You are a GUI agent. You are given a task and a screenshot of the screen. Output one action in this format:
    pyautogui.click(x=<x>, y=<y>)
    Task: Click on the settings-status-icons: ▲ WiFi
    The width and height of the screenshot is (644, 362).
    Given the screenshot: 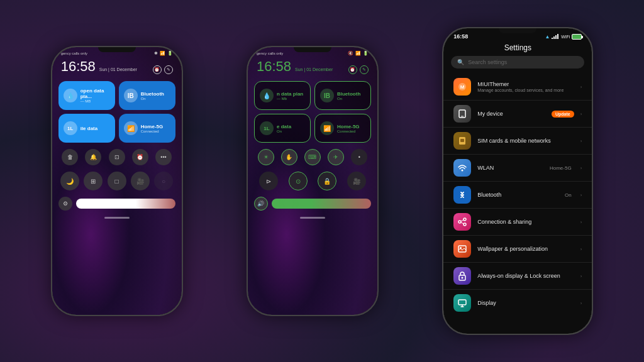 What is the action you would take?
    pyautogui.click(x=564, y=36)
    